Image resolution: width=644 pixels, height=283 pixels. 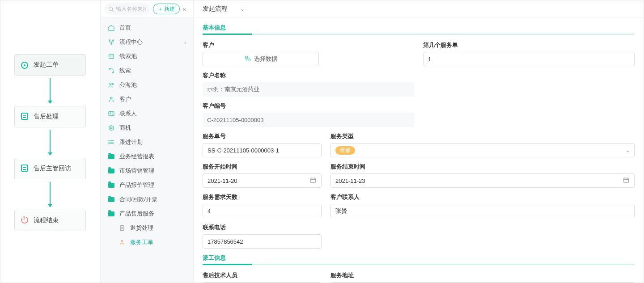 I want to click on label-service-type: 服务类型, so click(x=483, y=136).